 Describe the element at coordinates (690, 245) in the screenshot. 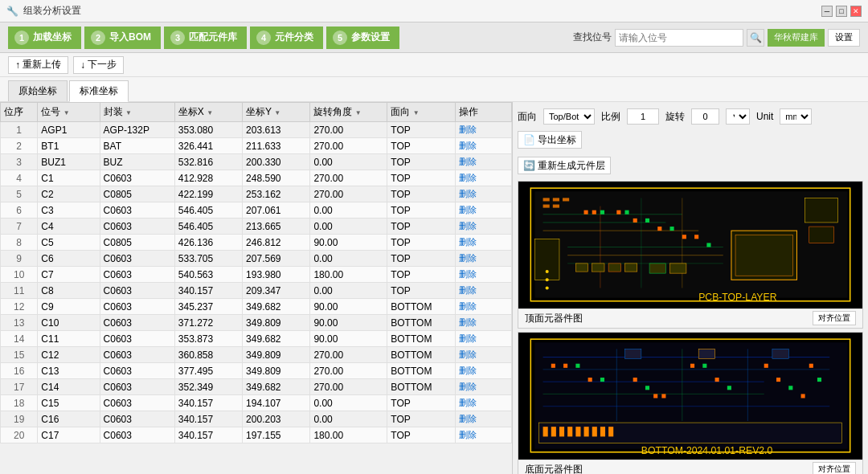

I see `top-pcb-image: PCB-TOP-LAYER` at that location.